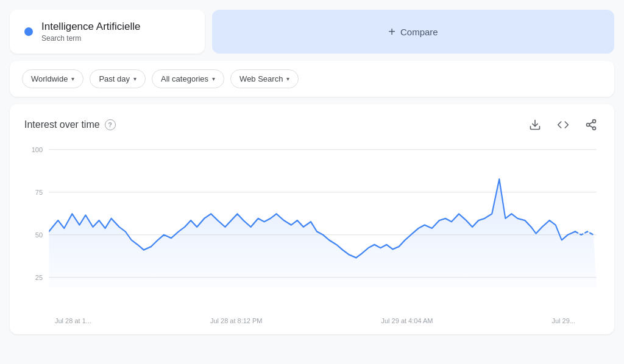  Describe the element at coordinates (39, 235) in the screenshot. I see `svg-text: 50` at that location.